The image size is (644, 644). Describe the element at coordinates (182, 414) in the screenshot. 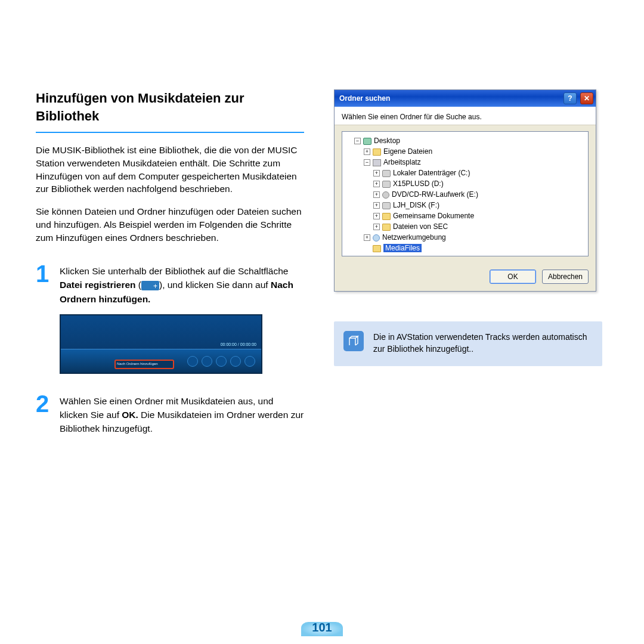

I see `step-text: Wählen Sie einen Ordner mit Musikdateien…` at that location.